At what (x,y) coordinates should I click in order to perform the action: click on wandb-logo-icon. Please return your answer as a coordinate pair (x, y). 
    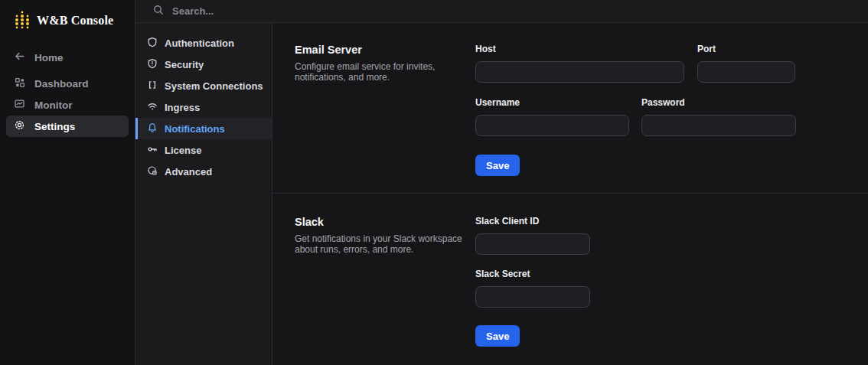
    Looking at the image, I should click on (22, 21).